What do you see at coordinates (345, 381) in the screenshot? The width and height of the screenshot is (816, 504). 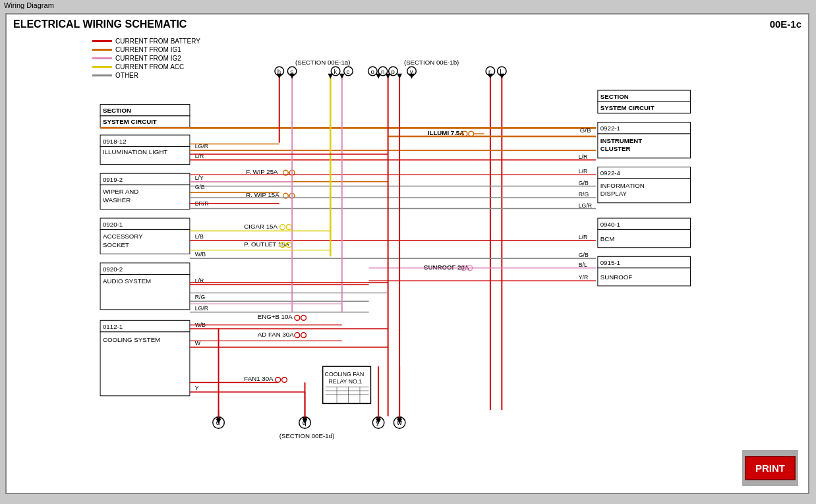 I see `svg-text: RELAY NO.1` at bounding box center [345, 381].